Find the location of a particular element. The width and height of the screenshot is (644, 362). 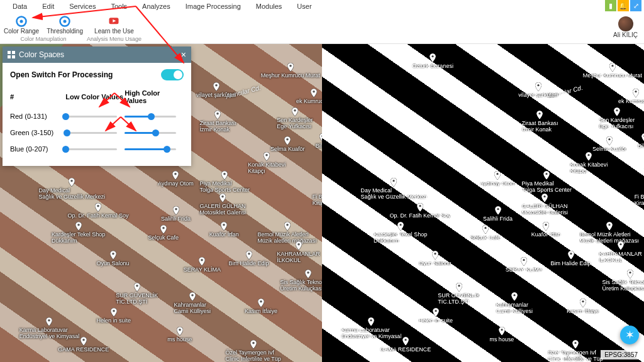

poi-label: vilayet şarkûteri is located at coordinates (538, 90).